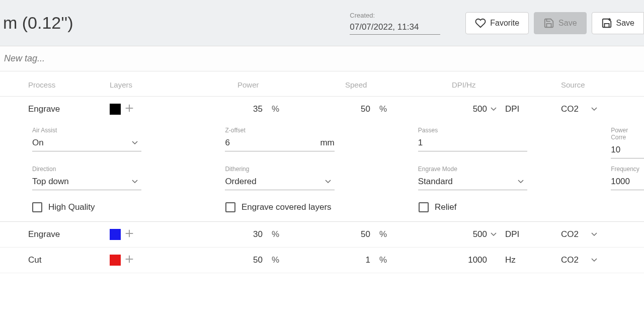 The width and height of the screenshot is (644, 322). Describe the element at coordinates (87, 178) in the screenshot. I see `direction-field: Direction Top down` at that location.